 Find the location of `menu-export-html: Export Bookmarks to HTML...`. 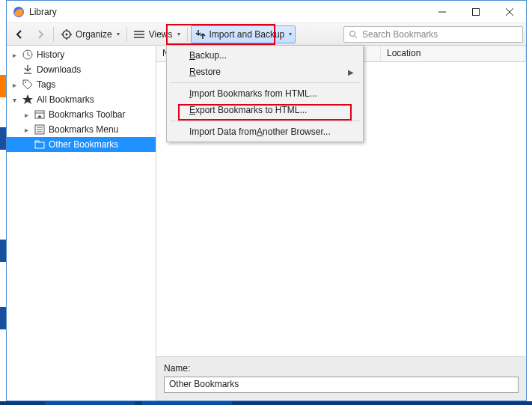

menu-export-html: Export Bookmarks to HTML... is located at coordinates (265, 110).